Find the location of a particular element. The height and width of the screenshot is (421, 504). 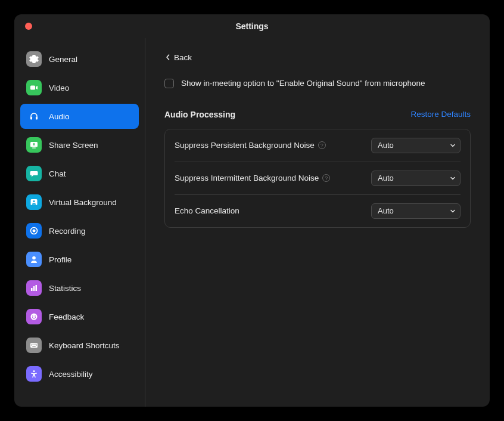

suppress-intermittent-noise-row: Suppress Intermittent Background Noise ?… is located at coordinates (318, 179).